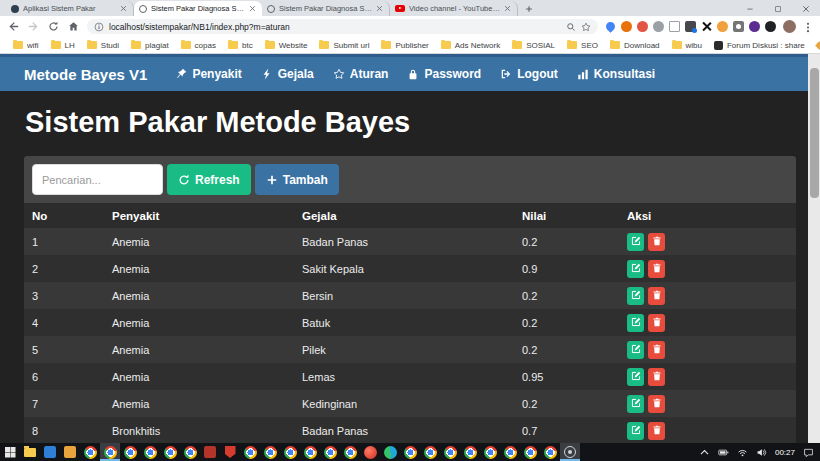 Image resolution: width=820 pixels, height=461 pixels. I want to click on close-button, so click(806, 8).